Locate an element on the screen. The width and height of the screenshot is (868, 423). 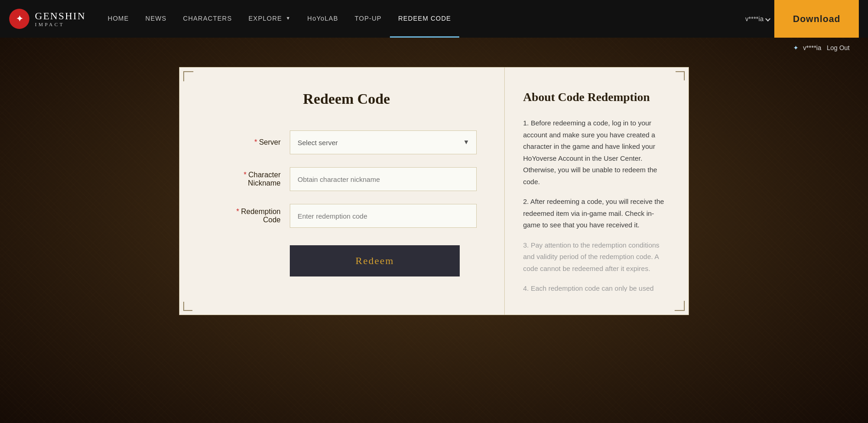
logout-link: Log Out is located at coordinates (838, 48).